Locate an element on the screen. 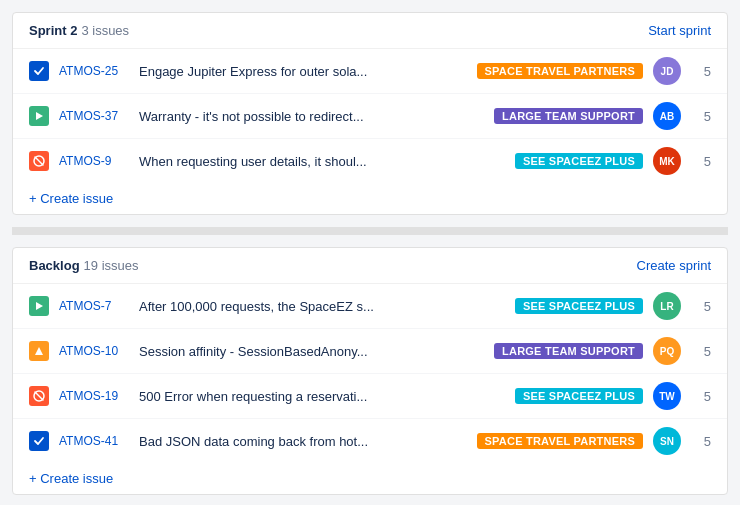 The width and height of the screenshot is (740, 505). sprint-header: Sprint 2 3 issues Start sprint is located at coordinates (370, 31).